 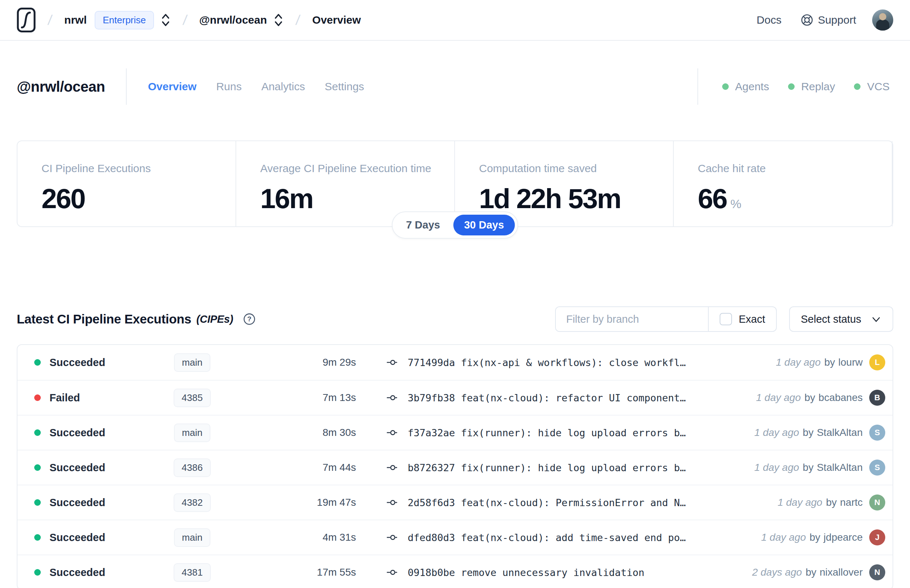 I want to click on time-ago: 2 days ago, so click(x=777, y=572).